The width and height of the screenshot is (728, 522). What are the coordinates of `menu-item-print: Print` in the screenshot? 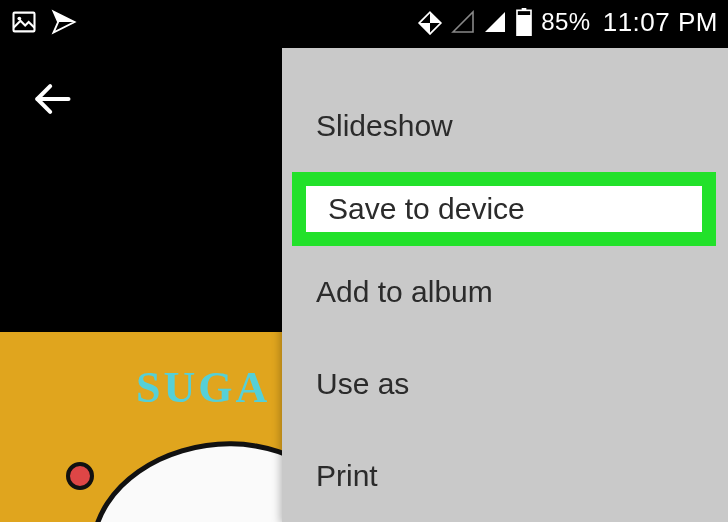 It's located at (505, 476).